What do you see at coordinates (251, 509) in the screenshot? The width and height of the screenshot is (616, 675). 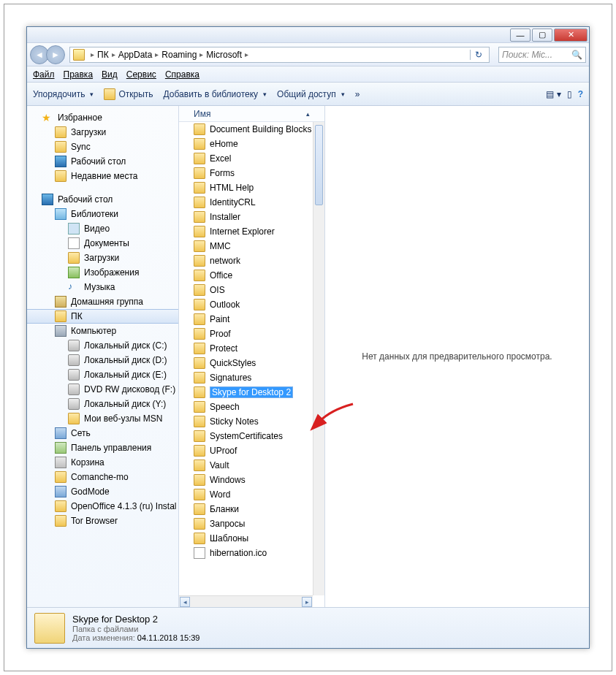 I see `file-row: Бланки` at bounding box center [251, 509].